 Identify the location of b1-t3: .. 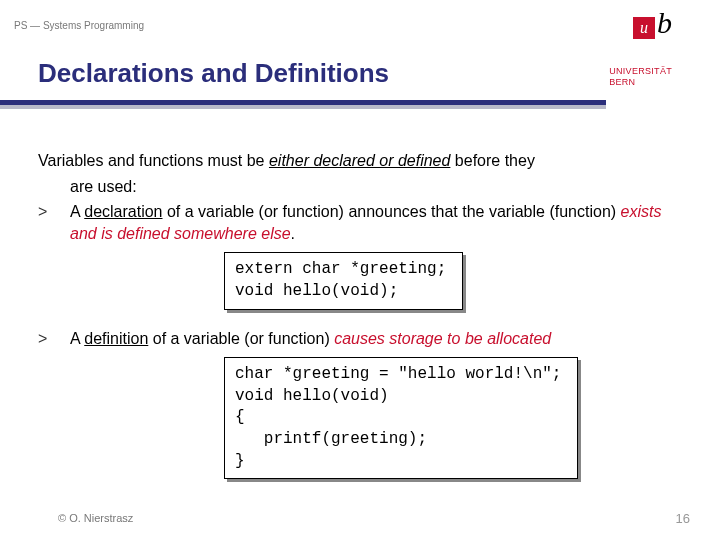
(293, 234).